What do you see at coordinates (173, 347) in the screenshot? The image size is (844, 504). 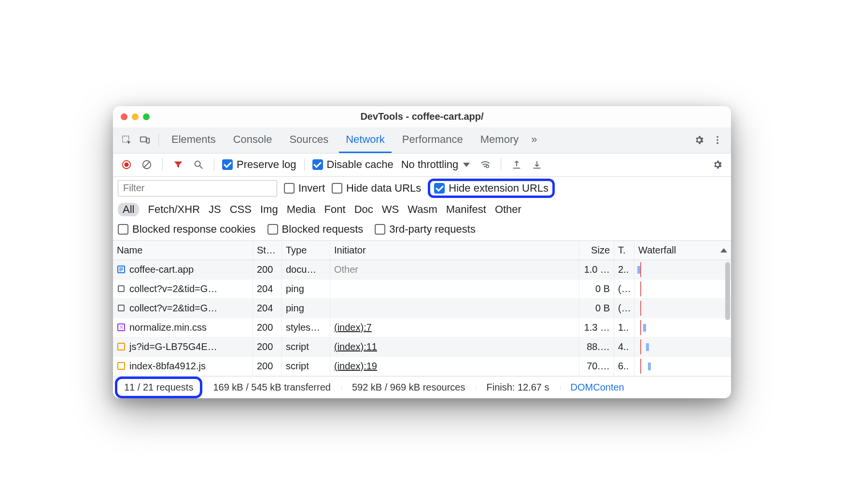 I see `request-name: js?id=G-LB75G4E…` at bounding box center [173, 347].